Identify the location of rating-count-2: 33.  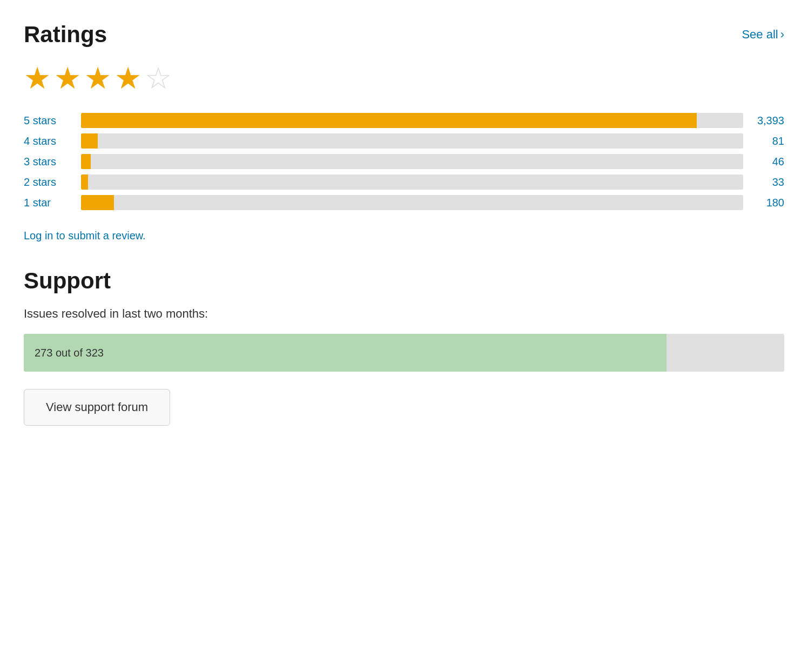
(768, 183).